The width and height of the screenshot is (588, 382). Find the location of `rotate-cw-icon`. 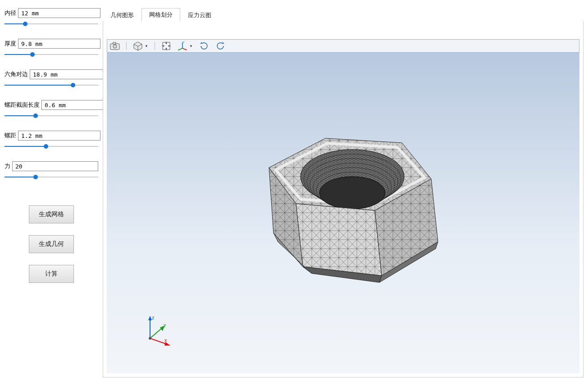

rotate-cw-icon is located at coordinates (204, 46).